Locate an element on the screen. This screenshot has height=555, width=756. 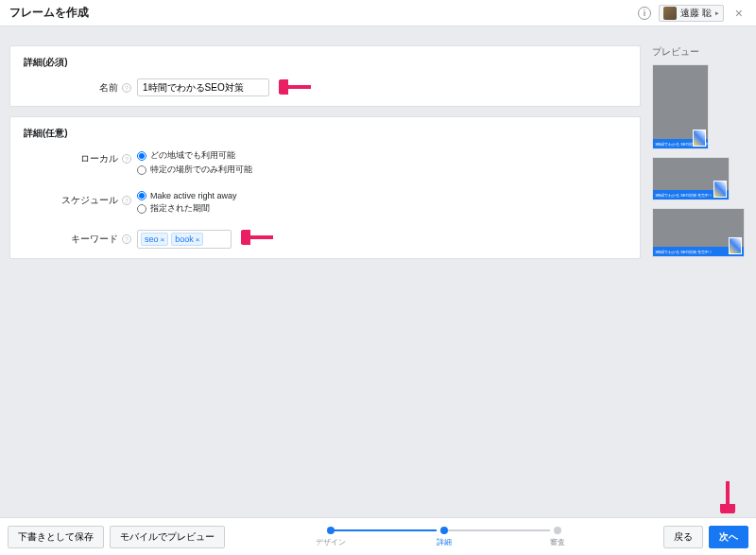
preview-title: プレビュー is located at coordinates (699, 52).